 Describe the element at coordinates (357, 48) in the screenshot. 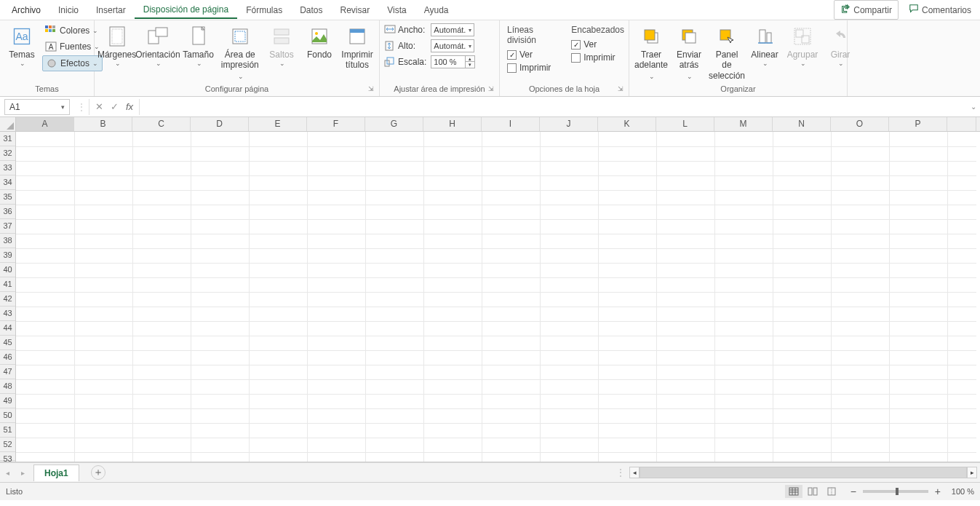

I see `print-titles-button: Imprimir títulos` at that location.